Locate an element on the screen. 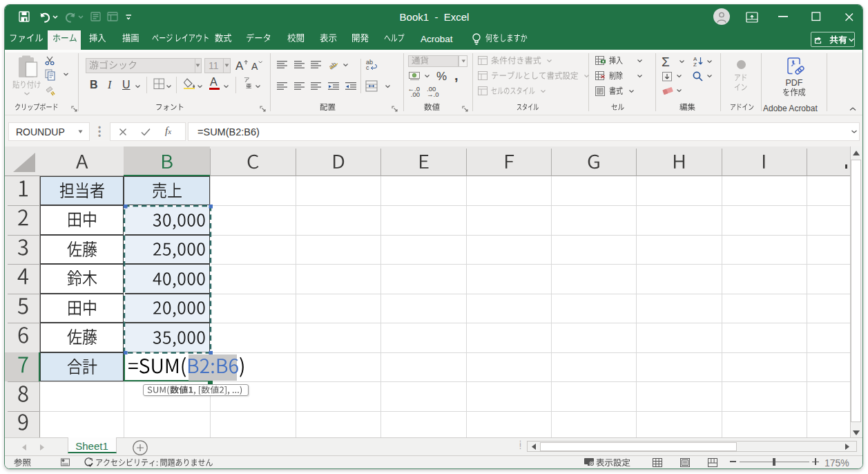 The image size is (868, 474). svg-text: Z is located at coordinates (695, 64).